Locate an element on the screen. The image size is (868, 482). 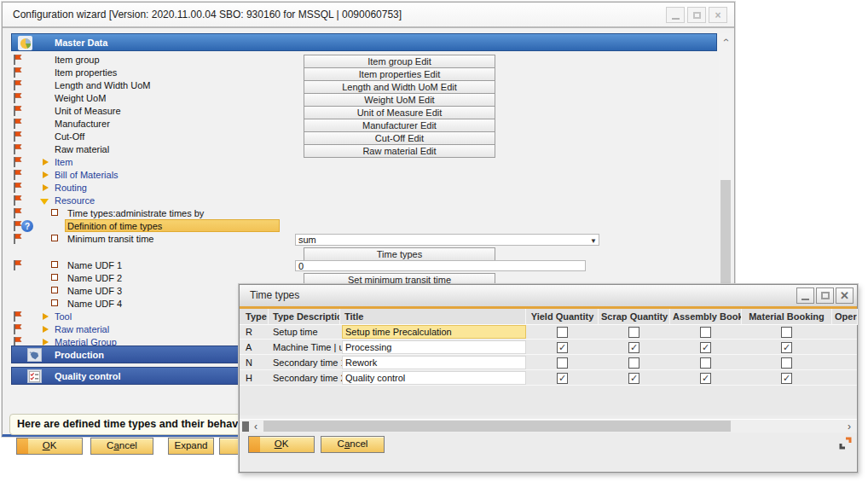
time-types-table: RSetup timeSetup time PrecalculationAMac… is located at coordinates (548, 370).